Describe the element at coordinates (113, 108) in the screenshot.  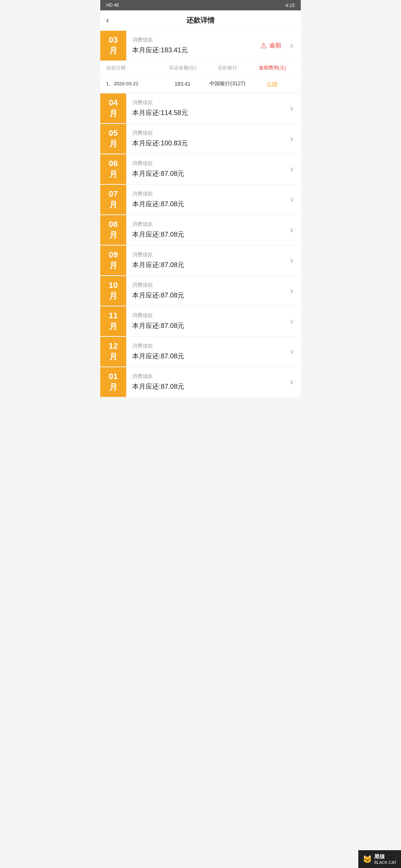
I see `month-badge-april: 04 月` at that location.